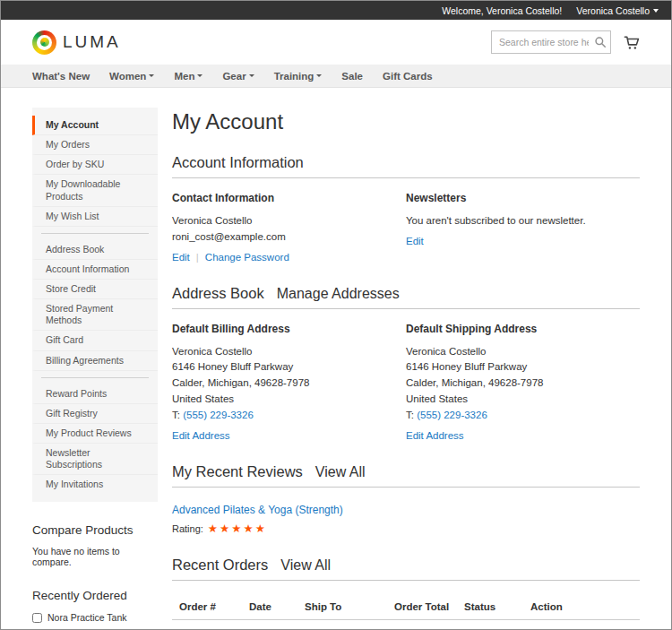 The image size is (672, 630). What do you see at coordinates (516, 352) in the screenshot?
I see `shipping-name: Veronica Costello` at bounding box center [516, 352].